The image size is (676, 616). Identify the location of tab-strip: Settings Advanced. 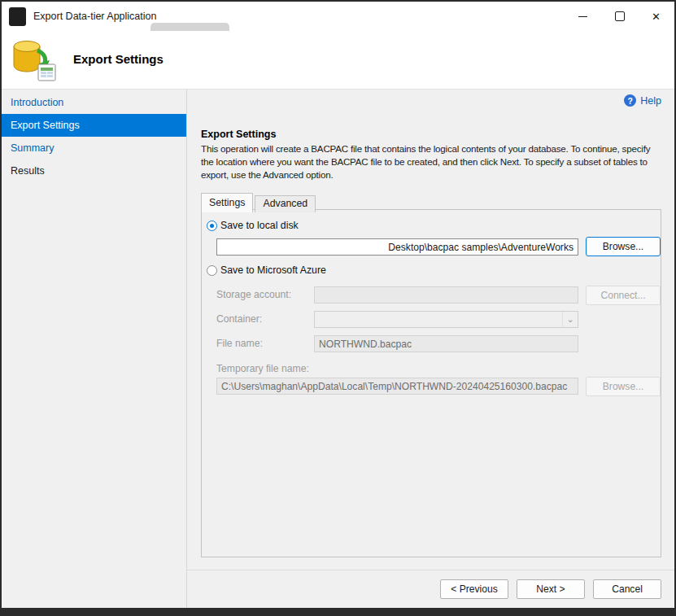
(259, 203).